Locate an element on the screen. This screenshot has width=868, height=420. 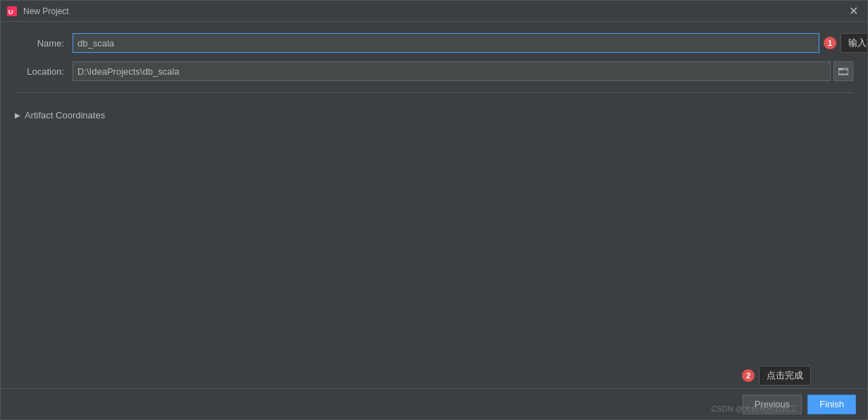
location-label: Location: is located at coordinates (39, 72).